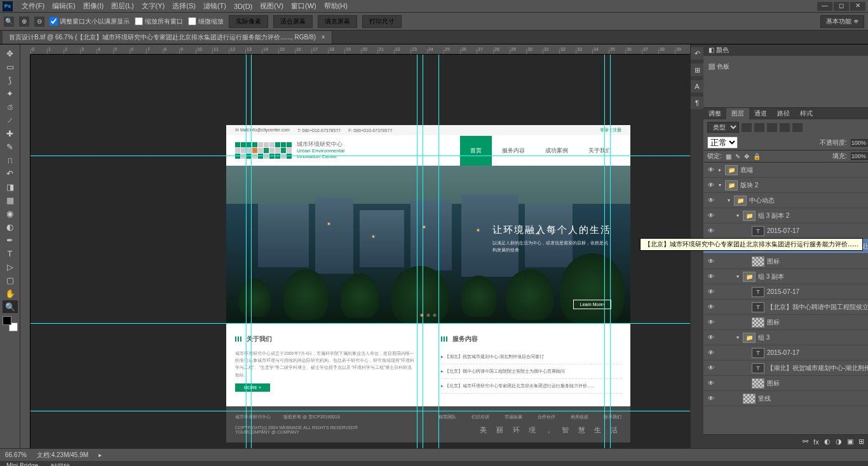  What do you see at coordinates (813, 338) in the screenshot?
I see `layer-name: 组 3` at bounding box center [813, 338].